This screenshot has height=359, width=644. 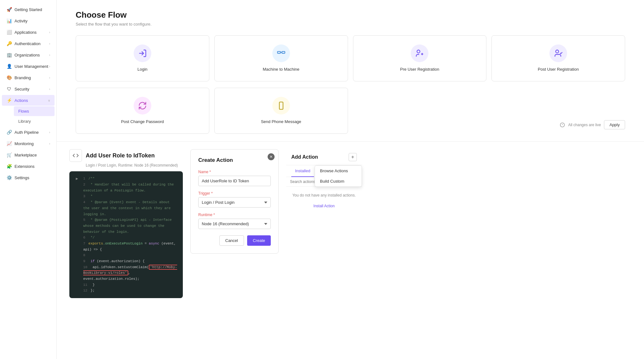 What do you see at coordinates (28, 178) in the screenshot?
I see `sidebar-item-settings: ⚙️ Settings` at bounding box center [28, 178].